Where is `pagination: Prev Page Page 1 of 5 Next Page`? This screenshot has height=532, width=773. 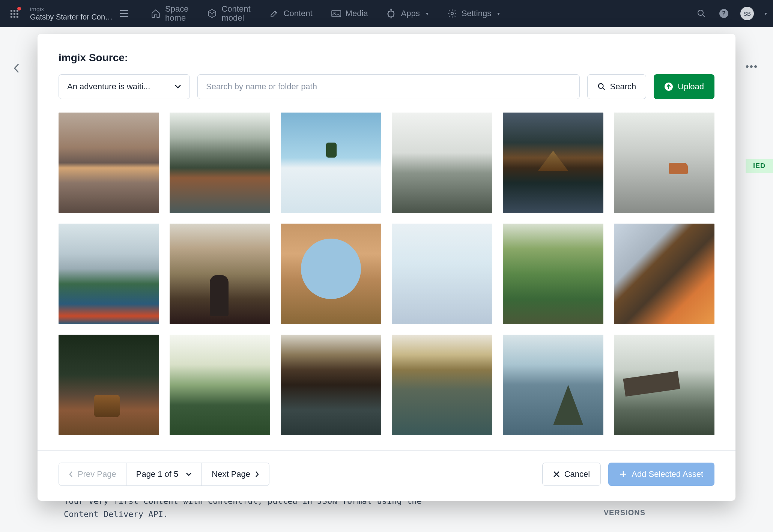
pagination: Prev Page Page 1 of 5 Next Page is located at coordinates (164, 474).